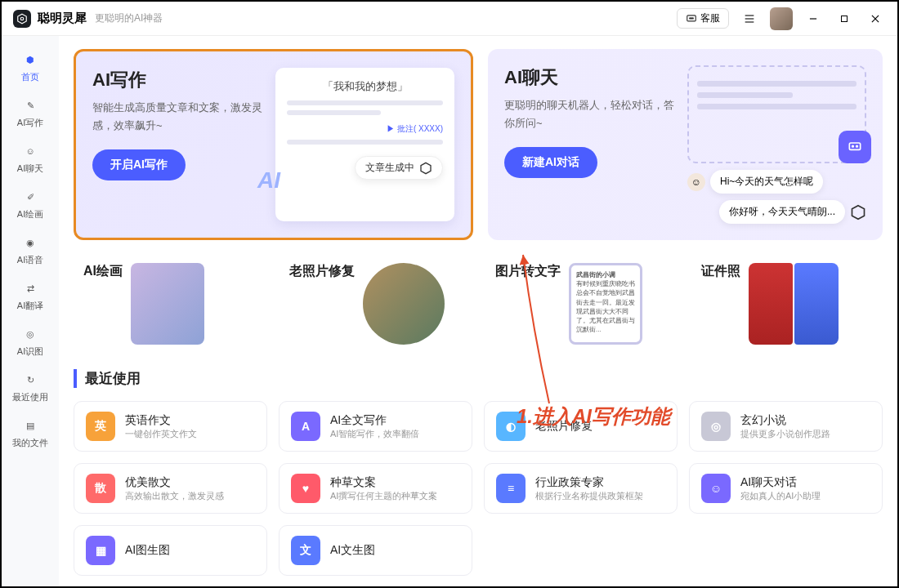 The height and width of the screenshot is (588, 899). I want to click on hero-write-illustration: AI 「我和我的梦想」 ▶ 批注( XXXX) 文章生成中, so click(365, 145).